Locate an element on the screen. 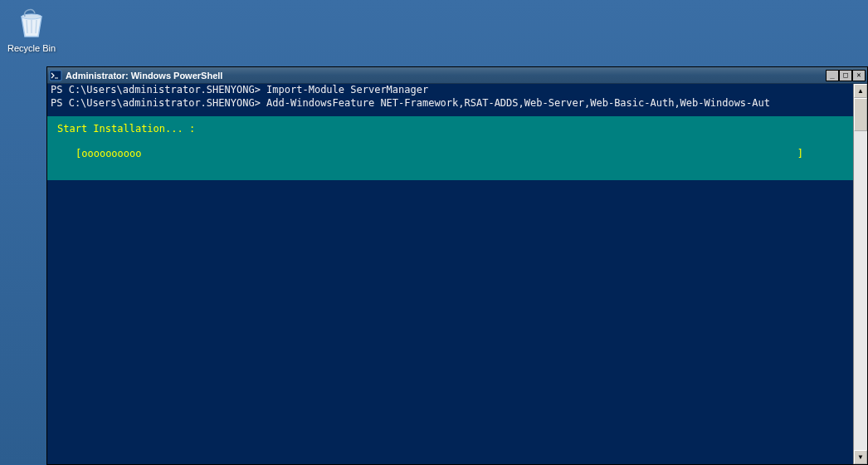  window-title: Administrator: Windows PowerShell is located at coordinates (446, 76).